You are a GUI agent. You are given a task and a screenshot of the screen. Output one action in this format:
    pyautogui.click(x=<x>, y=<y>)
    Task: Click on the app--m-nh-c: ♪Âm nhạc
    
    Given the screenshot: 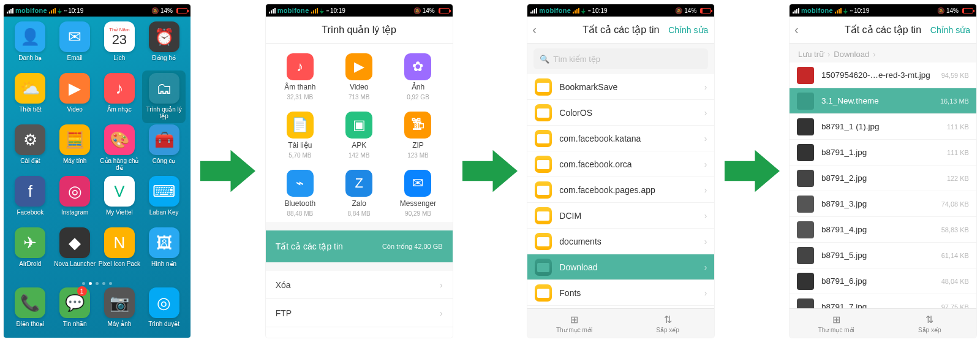 What is the action you would take?
    pyautogui.click(x=120, y=98)
    